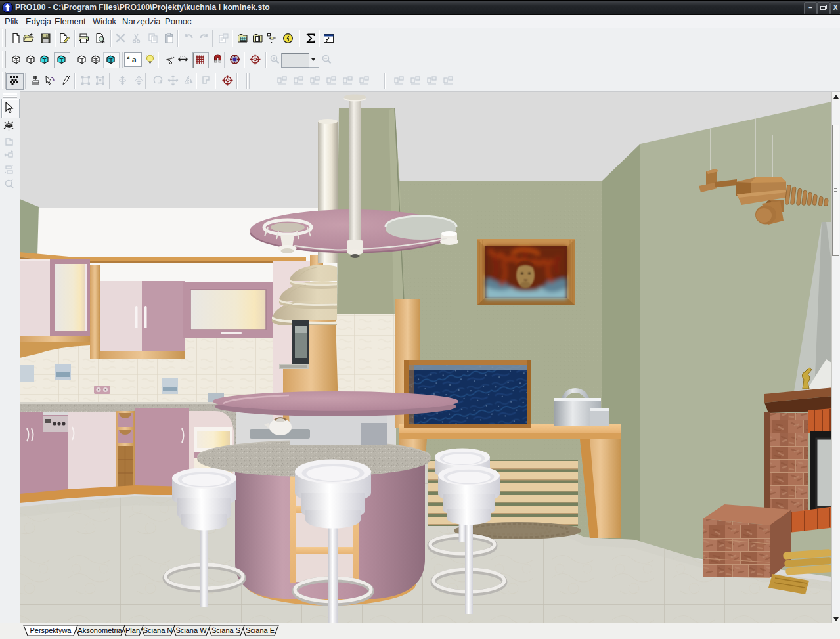 This screenshot has height=639, width=840. What do you see at coordinates (191, 630) in the screenshot?
I see `svg-text: Ściana W` at bounding box center [191, 630].